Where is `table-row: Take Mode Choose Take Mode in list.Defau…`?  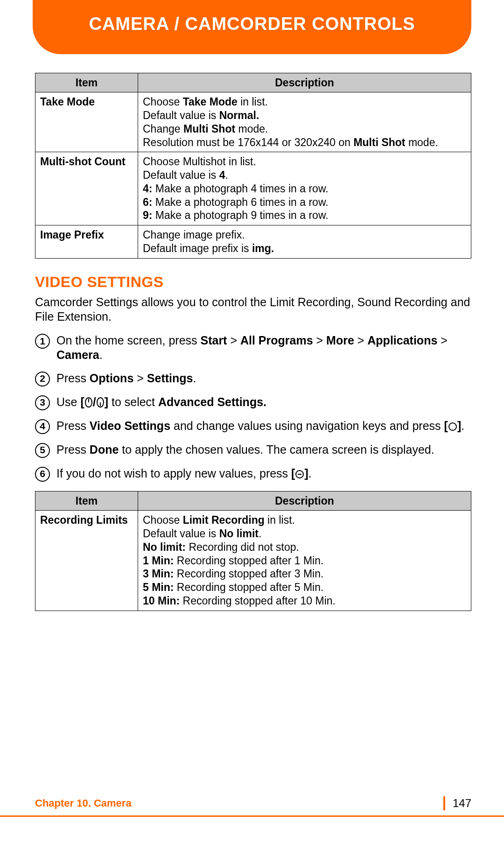 table-row: Take Mode Choose Take Mode in list.Defau… is located at coordinates (253, 122).